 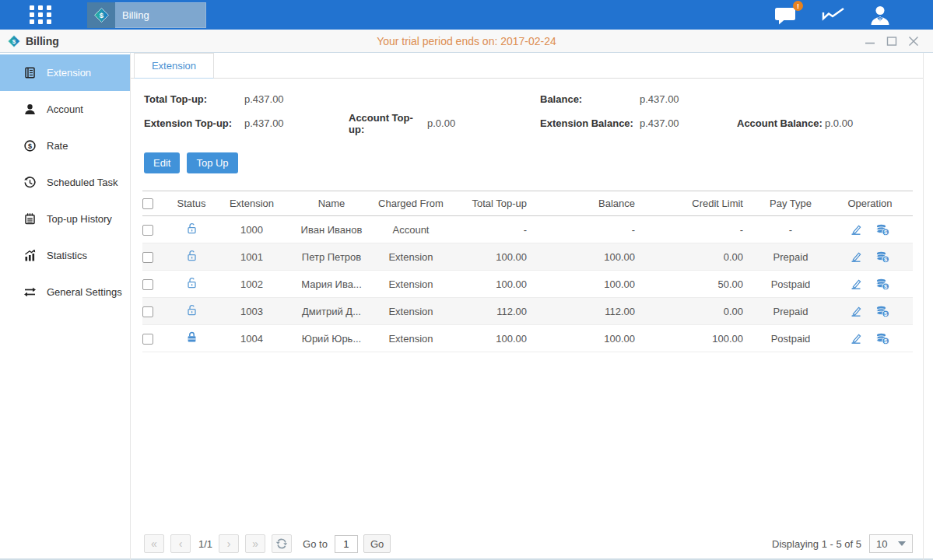 I want to click on table-row: 1001 Петр Петров Extension 100.00 100.00…, so click(x=528, y=257).